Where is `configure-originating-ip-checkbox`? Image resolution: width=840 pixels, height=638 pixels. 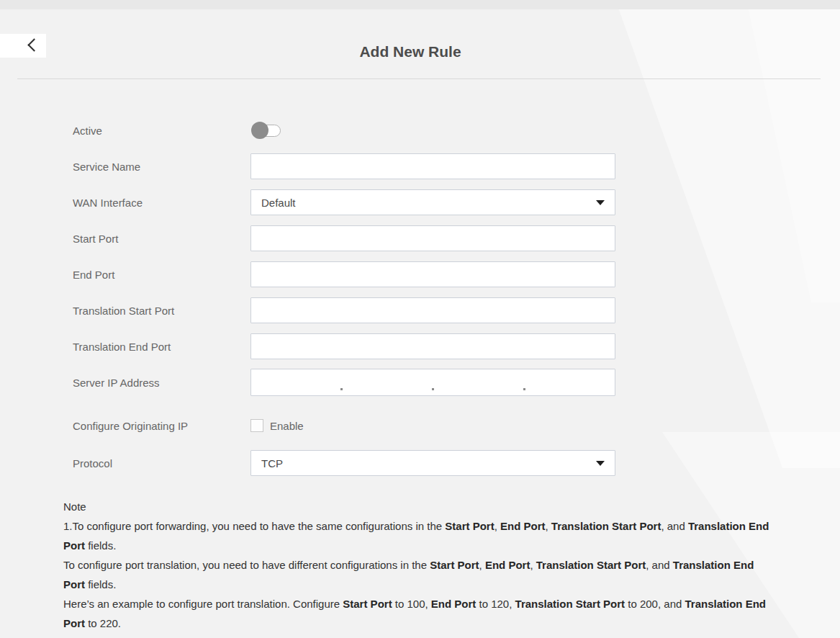
configure-originating-ip-checkbox is located at coordinates (257, 426).